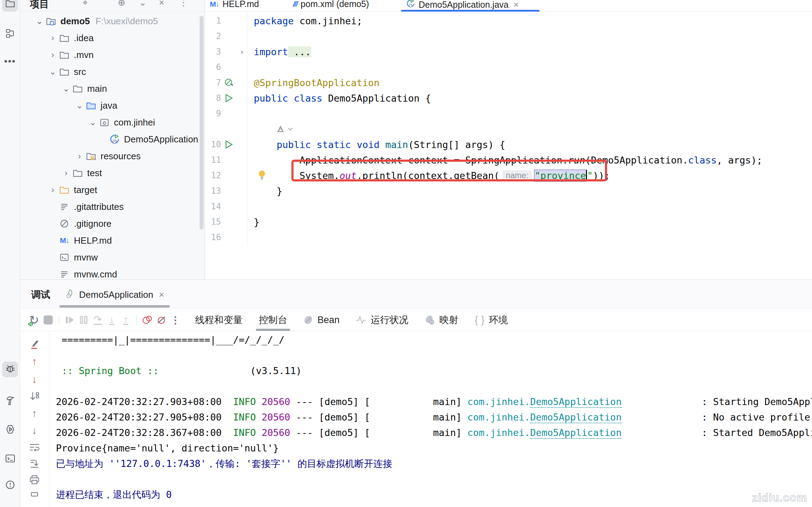 Image resolution: width=812 pixels, height=507 pixels. What do you see at coordinates (122, 4) in the screenshot?
I see `expand-all-icon: ⊕` at bounding box center [122, 4].